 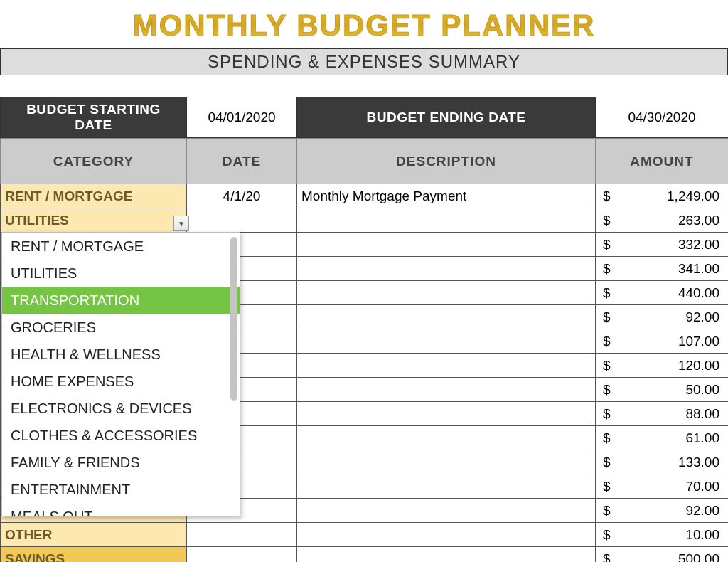 I want to click on category-cell: SAVINGS, so click(x=94, y=555).